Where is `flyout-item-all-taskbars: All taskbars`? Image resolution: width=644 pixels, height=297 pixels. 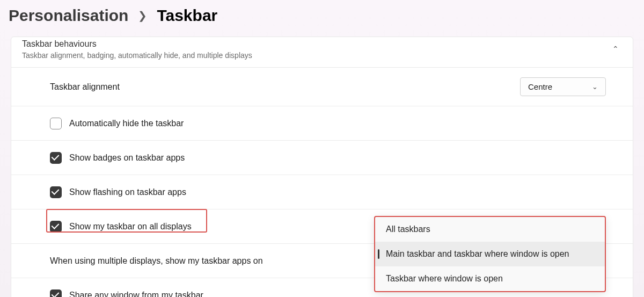 flyout-item-all-taskbars: All taskbars is located at coordinates (490, 229).